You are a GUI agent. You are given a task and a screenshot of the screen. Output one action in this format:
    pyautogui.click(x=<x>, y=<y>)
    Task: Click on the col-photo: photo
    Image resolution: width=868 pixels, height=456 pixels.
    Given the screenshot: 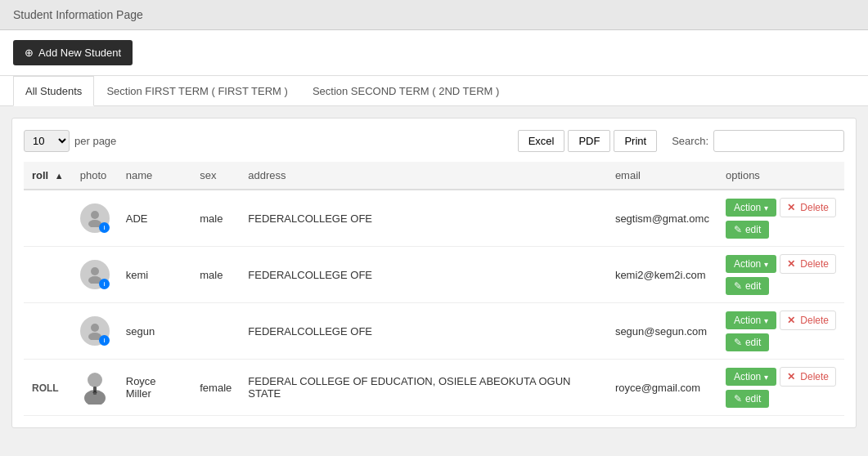 What is the action you would take?
    pyautogui.click(x=95, y=176)
    